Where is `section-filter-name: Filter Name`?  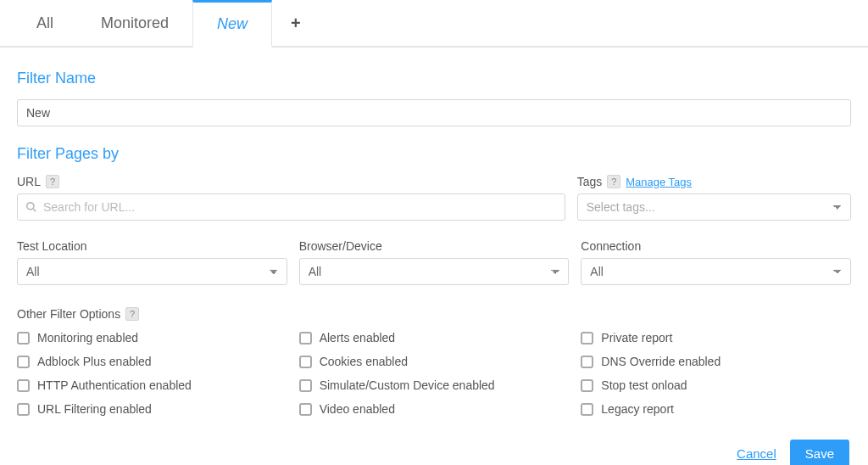
section-filter-name: Filter Name is located at coordinates (434, 78).